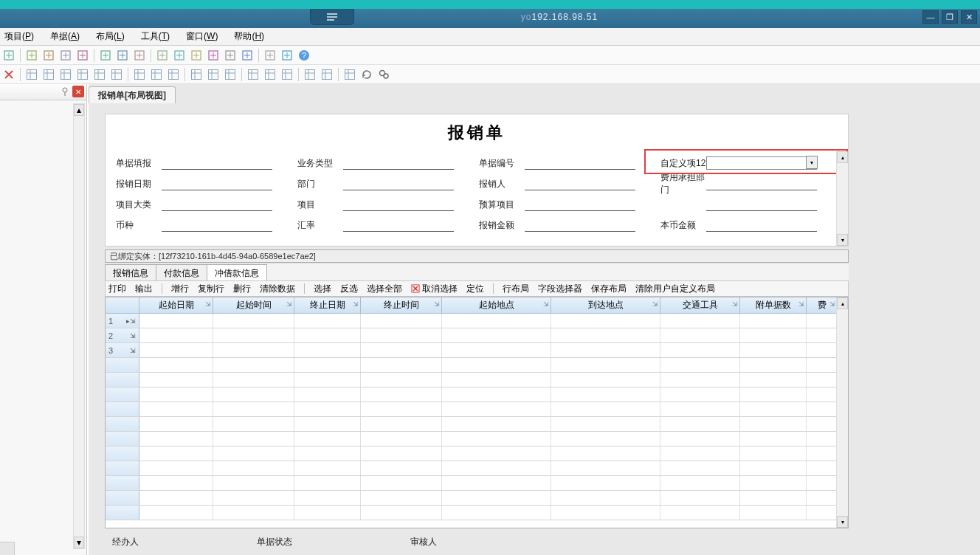 The image size is (980, 555). Describe the element at coordinates (565, 17) in the screenshot. I see `ip-text: 192.168.98.51` at that location.